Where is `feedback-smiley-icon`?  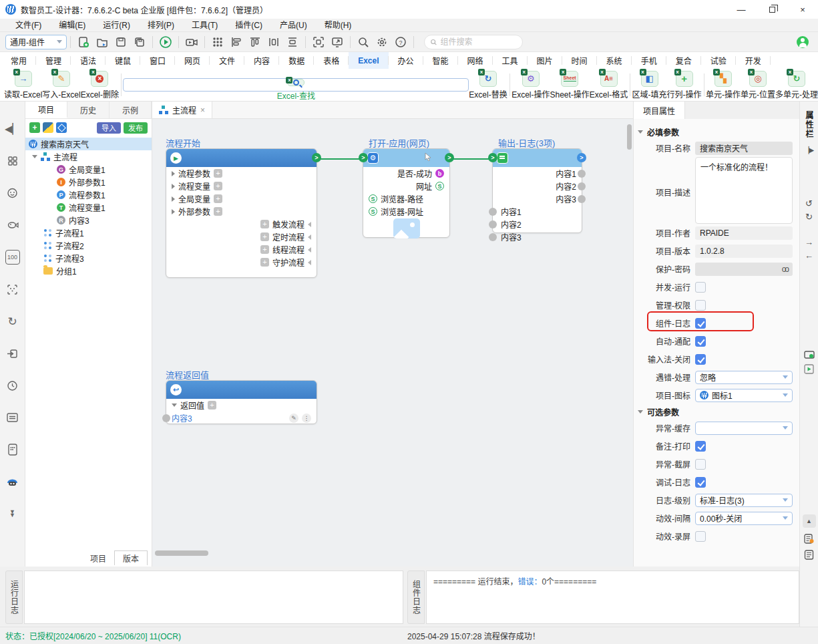
feedback-smiley-icon is located at coordinates (13, 193).